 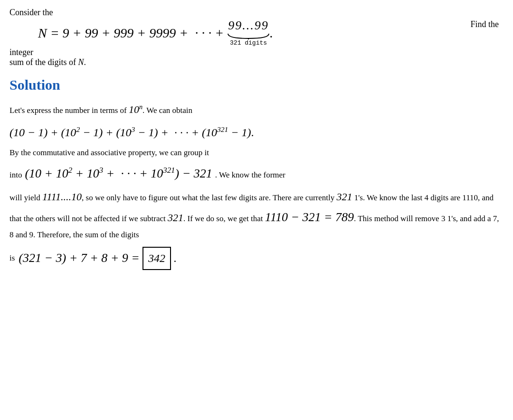 What do you see at coordinates (142, 33) in the screenshot?
I see `main-equation: N = 9 + 99 + 999 + 9999 + · · · + 99...9…` at bounding box center [142, 33].